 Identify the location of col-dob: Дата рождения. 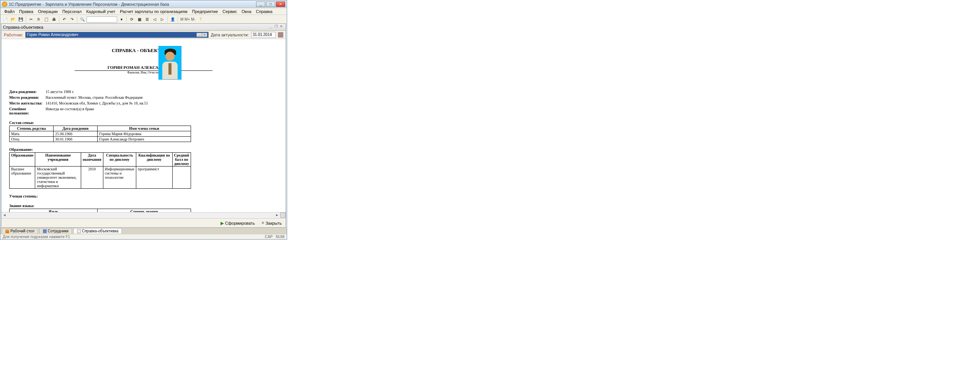
(76, 129).